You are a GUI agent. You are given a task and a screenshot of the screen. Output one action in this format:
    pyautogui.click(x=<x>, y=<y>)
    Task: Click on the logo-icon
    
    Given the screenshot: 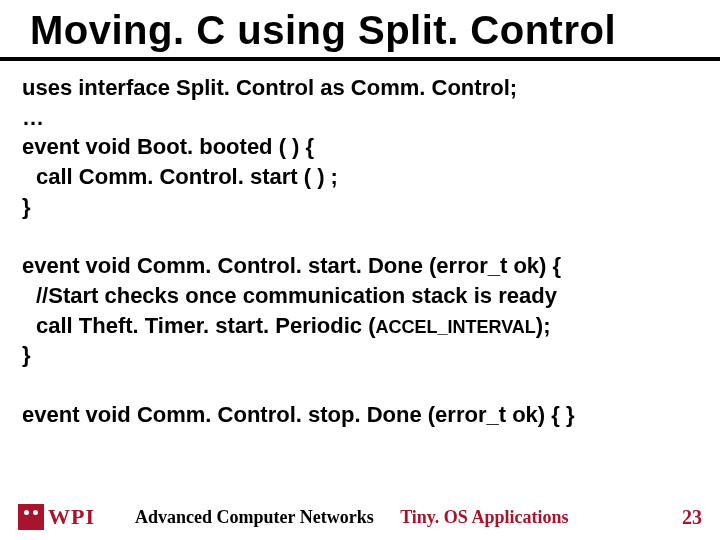 What is the action you would take?
    pyautogui.click(x=31, y=517)
    